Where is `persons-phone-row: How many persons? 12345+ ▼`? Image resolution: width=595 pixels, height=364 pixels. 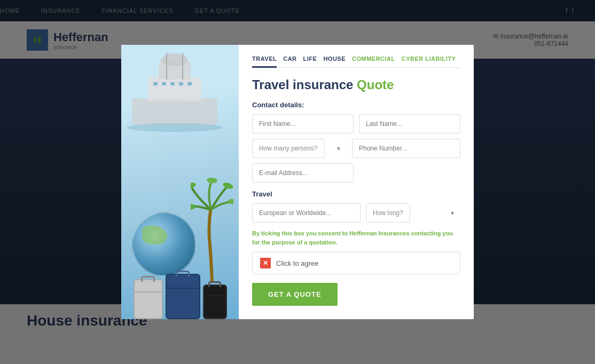 persons-phone-row: How many persons? 12345+ ▼ is located at coordinates (356, 148).